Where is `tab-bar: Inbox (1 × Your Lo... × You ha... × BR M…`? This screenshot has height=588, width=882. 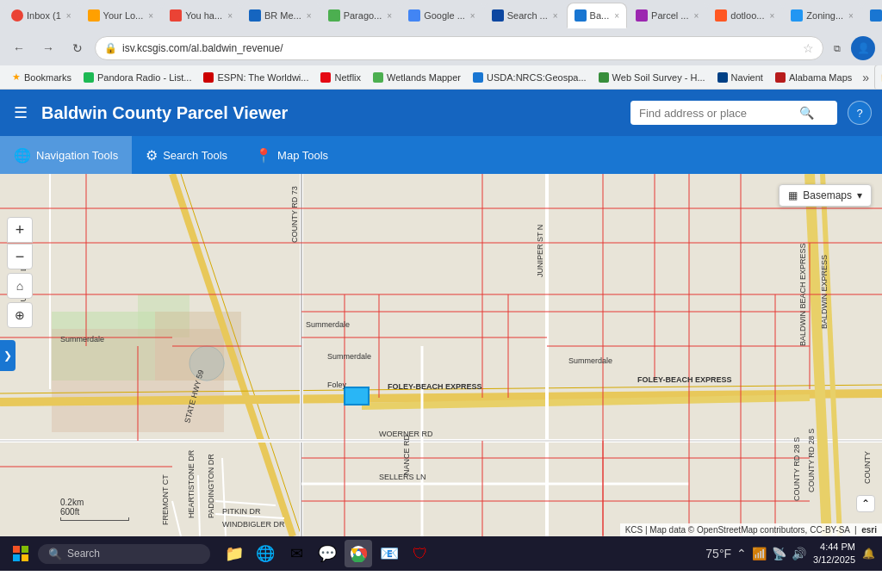
tab-bar: Inbox (1 × Your Lo... × You ha... × BR M… is located at coordinates (441, 15).